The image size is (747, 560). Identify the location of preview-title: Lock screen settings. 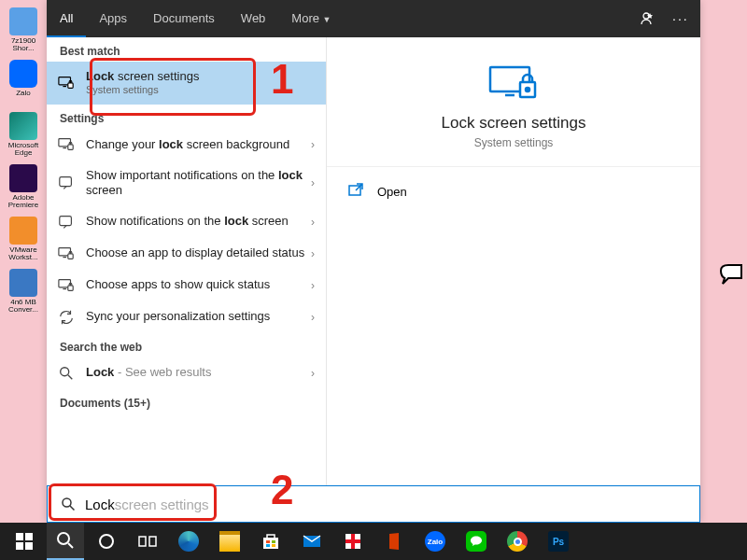
(514, 123).